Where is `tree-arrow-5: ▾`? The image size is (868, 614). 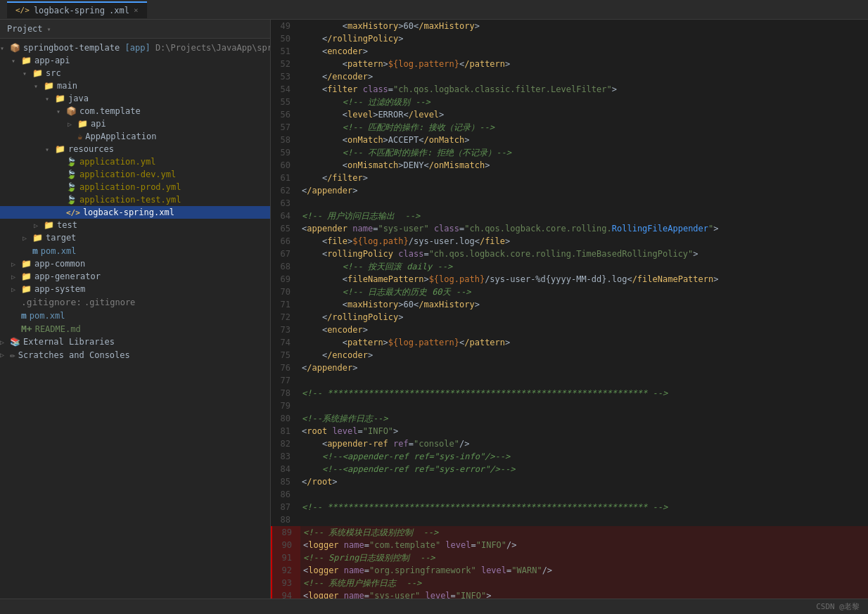
tree-arrow-5: ▾ is located at coordinates (50, 98).